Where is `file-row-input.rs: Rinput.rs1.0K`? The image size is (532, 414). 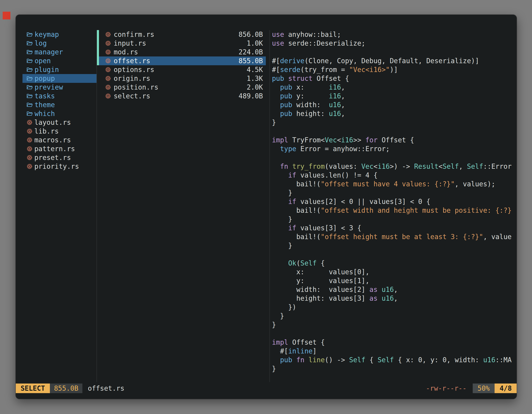 file-row-input.rs: Rinput.rs1.0K is located at coordinates (181, 43).